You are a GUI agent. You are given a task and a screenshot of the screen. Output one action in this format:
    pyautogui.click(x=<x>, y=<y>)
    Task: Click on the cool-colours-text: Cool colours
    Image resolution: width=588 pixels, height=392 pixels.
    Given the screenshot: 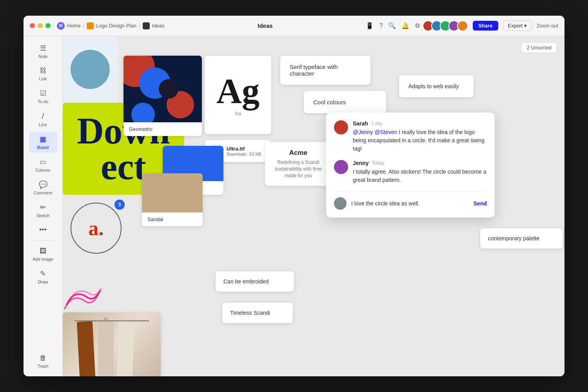 What is the action you would take?
    pyautogui.click(x=329, y=102)
    